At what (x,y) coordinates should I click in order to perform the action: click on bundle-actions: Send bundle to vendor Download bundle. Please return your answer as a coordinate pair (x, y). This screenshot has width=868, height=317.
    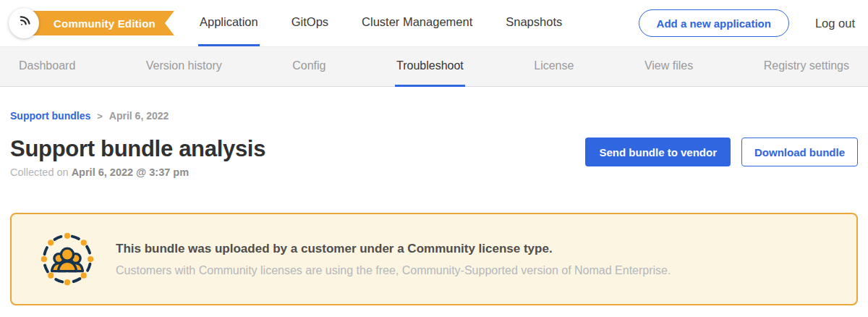
    Looking at the image, I should click on (722, 152).